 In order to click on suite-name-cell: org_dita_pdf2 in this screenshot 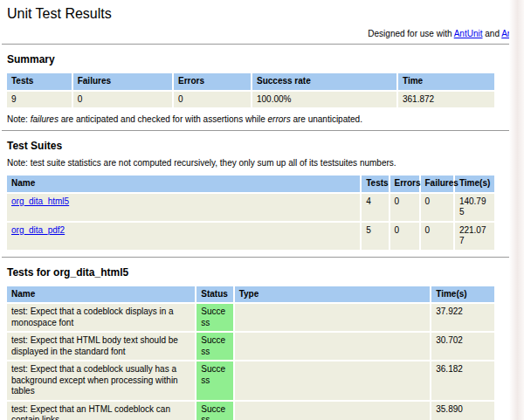, I will do `click(183, 236)`.